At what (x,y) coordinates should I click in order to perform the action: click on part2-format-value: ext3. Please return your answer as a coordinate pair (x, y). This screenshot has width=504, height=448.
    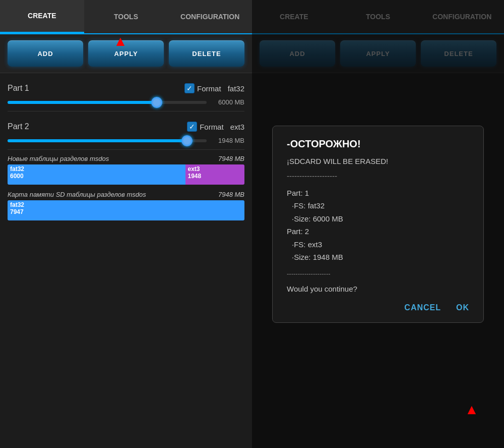
    Looking at the image, I should click on (237, 127).